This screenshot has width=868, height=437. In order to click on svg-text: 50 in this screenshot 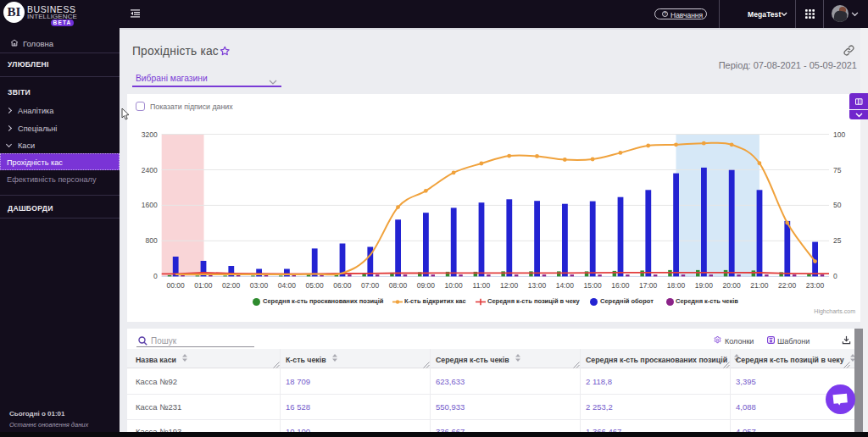, I will do `click(837, 205)`.